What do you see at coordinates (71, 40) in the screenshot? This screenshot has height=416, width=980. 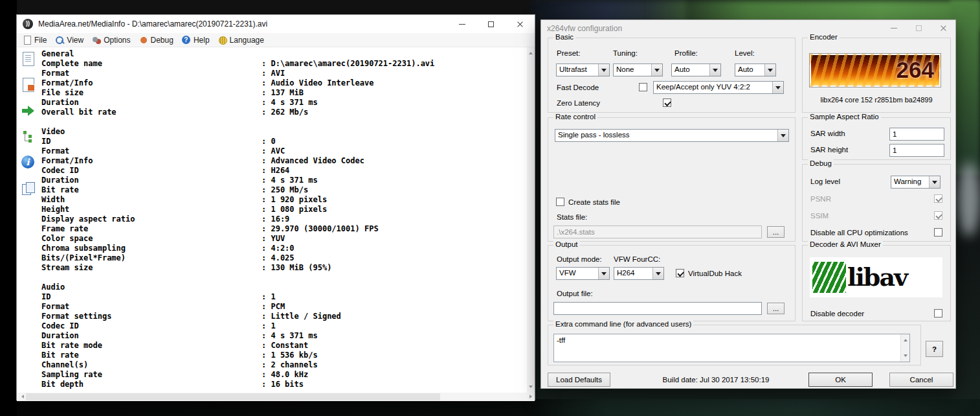 I see `menu-view: View` at bounding box center [71, 40].